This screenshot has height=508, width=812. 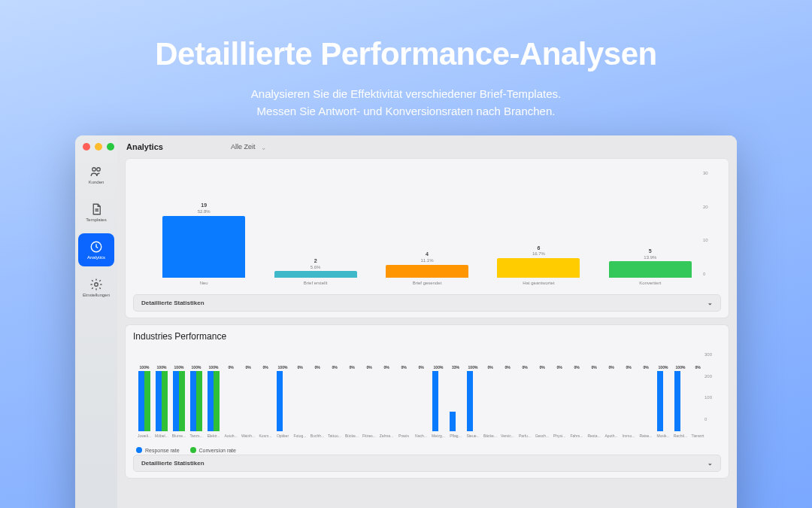 What do you see at coordinates (96, 175) in the screenshot?
I see `sidebar-item-kunden: Kunden` at bounding box center [96, 175].